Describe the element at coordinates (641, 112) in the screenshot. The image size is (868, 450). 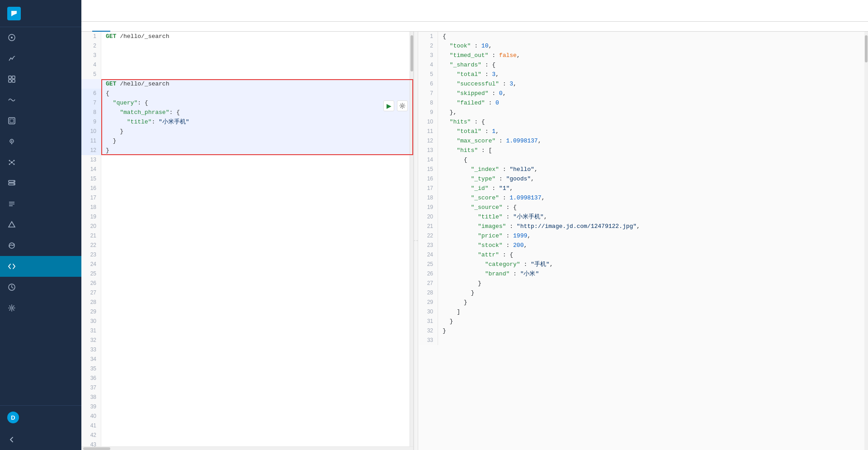
I see `table-row: 9 },` at that location.